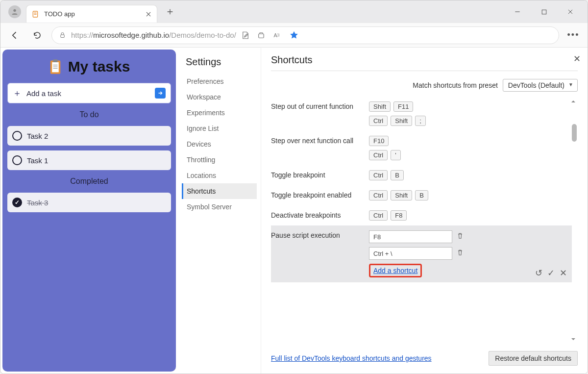 Image resolution: width=588 pixels, height=374 pixels. I want to click on settings-nav-item: Shortcuts, so click(220, 191).